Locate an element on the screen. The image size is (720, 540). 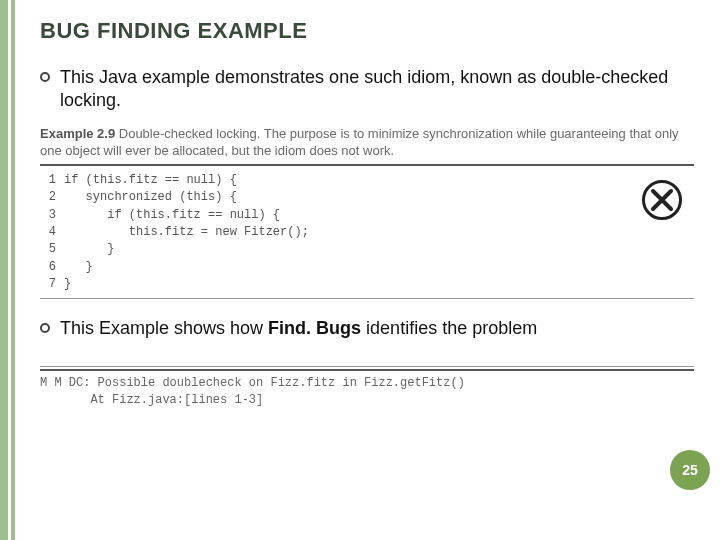
tool-output: M M DC: Possible doublecheck on Fizz.fit… is located at coordinates (367, 388).